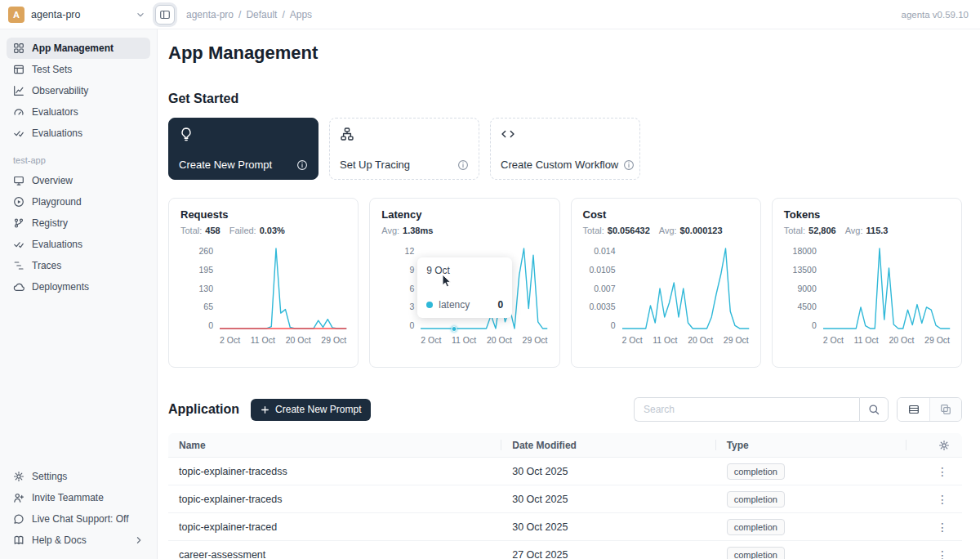 The image size is (980, 559). Describe the element at coordinates (78, 133) in the screenshot. I see `sidebar-item-evaluations: Evaluations` at that location.